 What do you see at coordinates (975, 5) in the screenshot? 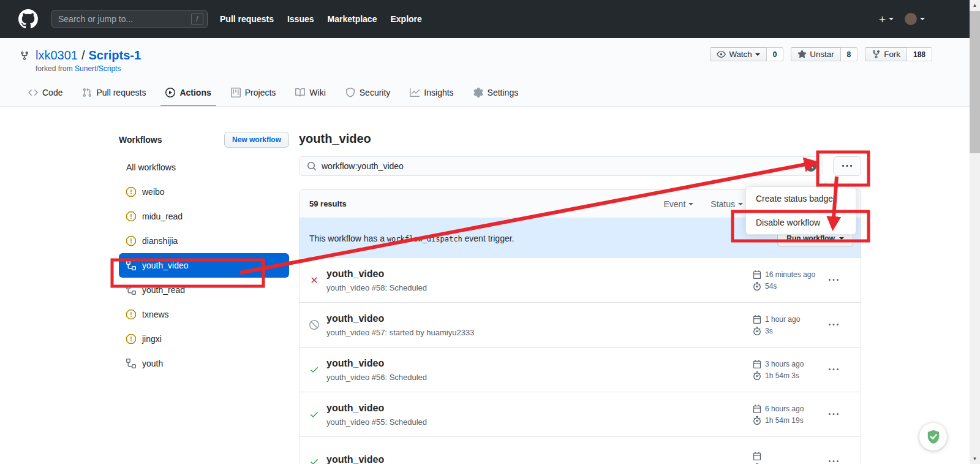
I see `scroll-up-arrow-icon: ▲` at bounding box center [975, 5].